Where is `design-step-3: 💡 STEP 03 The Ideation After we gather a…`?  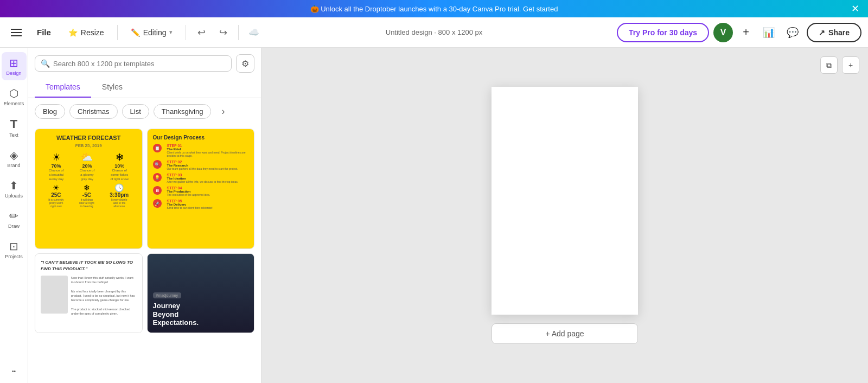
design-step-3: 💡 STEP 03 The Ideation After we gather a… is located at coordinates (201, 178).